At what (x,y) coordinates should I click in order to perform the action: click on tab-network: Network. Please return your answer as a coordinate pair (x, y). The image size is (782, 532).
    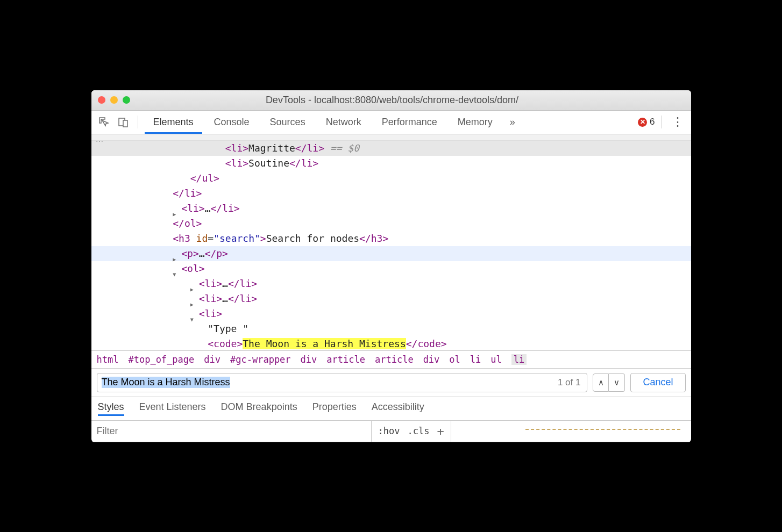
    Looking at the image, I should click on (344, 122).